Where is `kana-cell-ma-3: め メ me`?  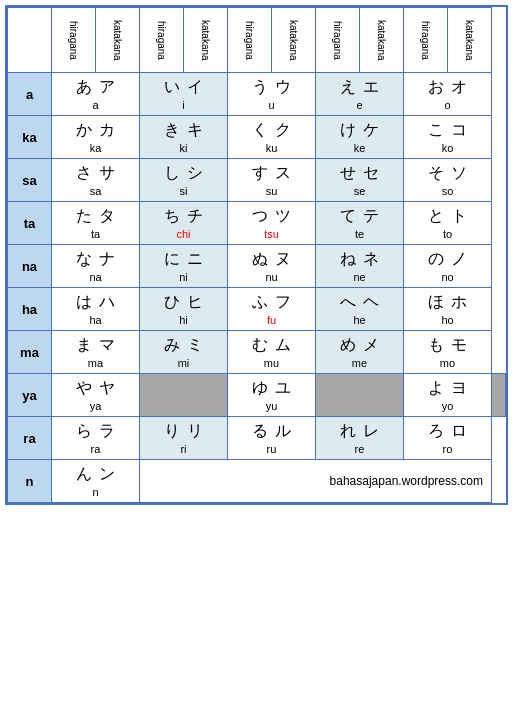 kana-cell-ma-3: め メ me is located at coordinates (360, 352).